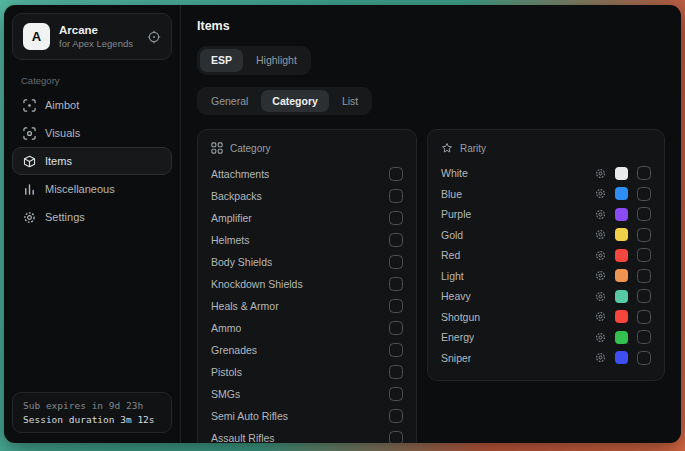  What do you see at coordinates (350, 102) in the screenshot?
I see `tab-list: List` at bounding box center [350, 102].